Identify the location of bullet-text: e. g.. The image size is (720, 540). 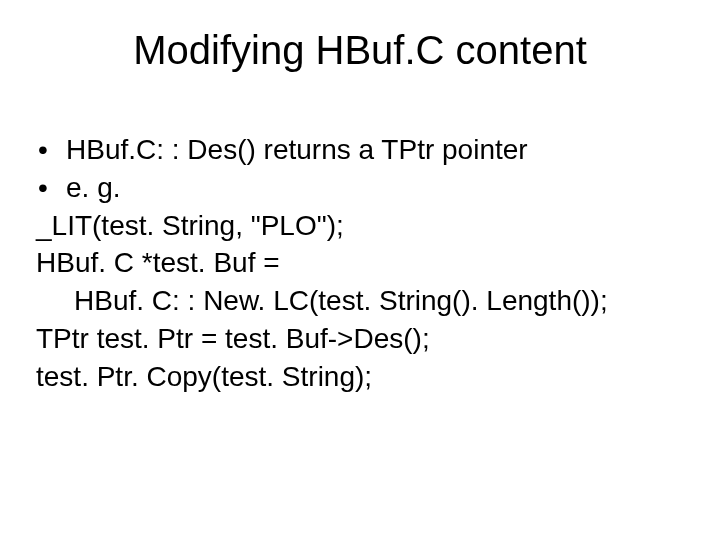
(375, 188).